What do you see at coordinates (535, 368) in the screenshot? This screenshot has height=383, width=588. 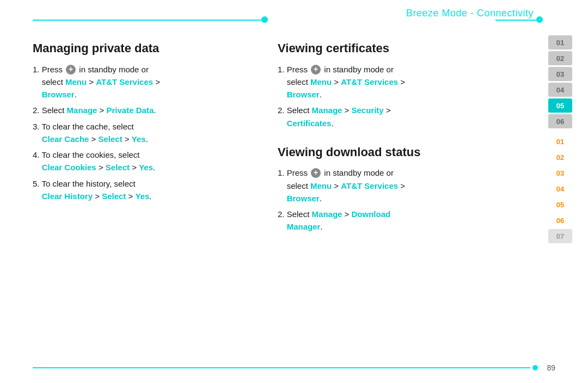 I see `bottom-dot` at bounding box center [535, 368].